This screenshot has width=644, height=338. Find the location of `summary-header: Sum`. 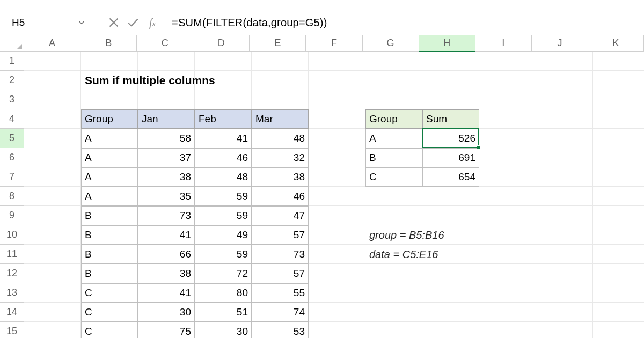

summary-header: Sum is located at coordinates (451, 119).